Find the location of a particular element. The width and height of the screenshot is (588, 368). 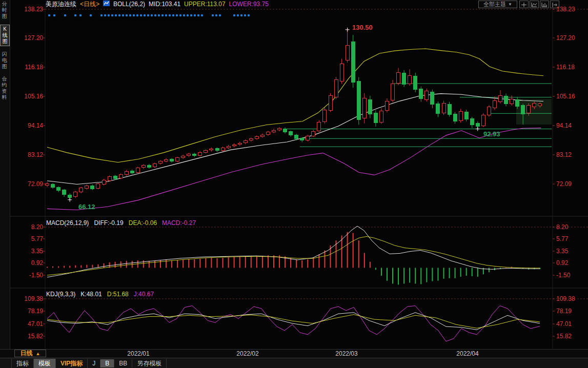

sidebar-tab-1: 分时图 is located at coordinates (4, 10).